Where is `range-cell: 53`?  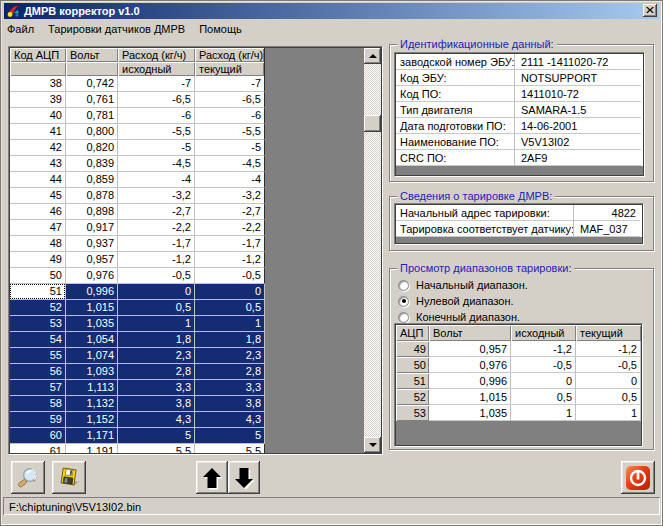
range-cell: 53 is located at coordinates (412, 413).